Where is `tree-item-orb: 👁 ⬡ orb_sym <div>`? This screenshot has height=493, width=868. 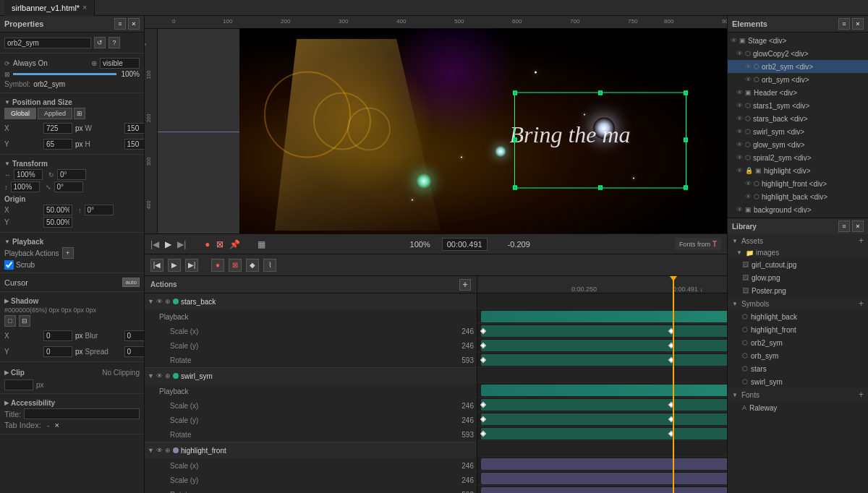 tree-item-orb: 👁 ⬡ orb_sym <div> is located at coordinates (798, 80).